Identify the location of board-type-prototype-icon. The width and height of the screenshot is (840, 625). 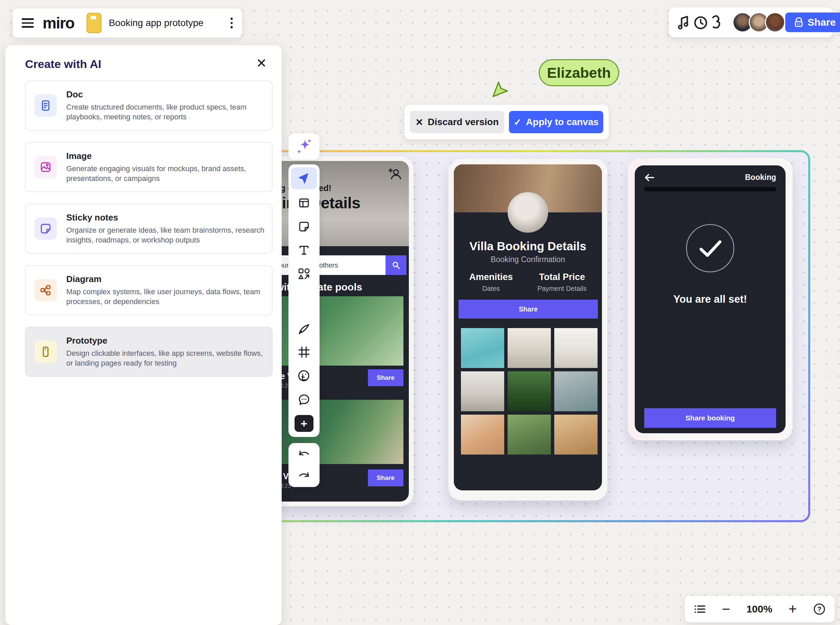
(94, 23).